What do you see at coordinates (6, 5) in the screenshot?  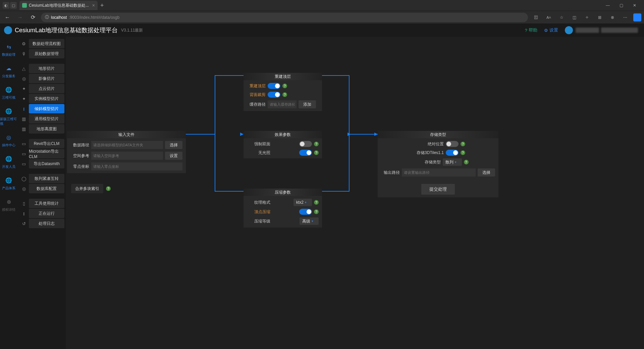 I see `profile-icon: ◐` at bounding box center [6, 5].